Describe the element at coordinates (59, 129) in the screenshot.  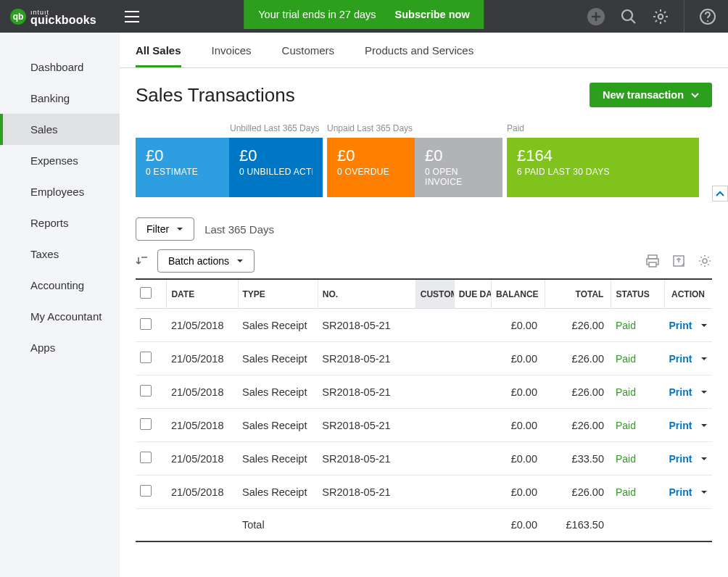
I see `sidebar-item-sales: Sales` at that location.